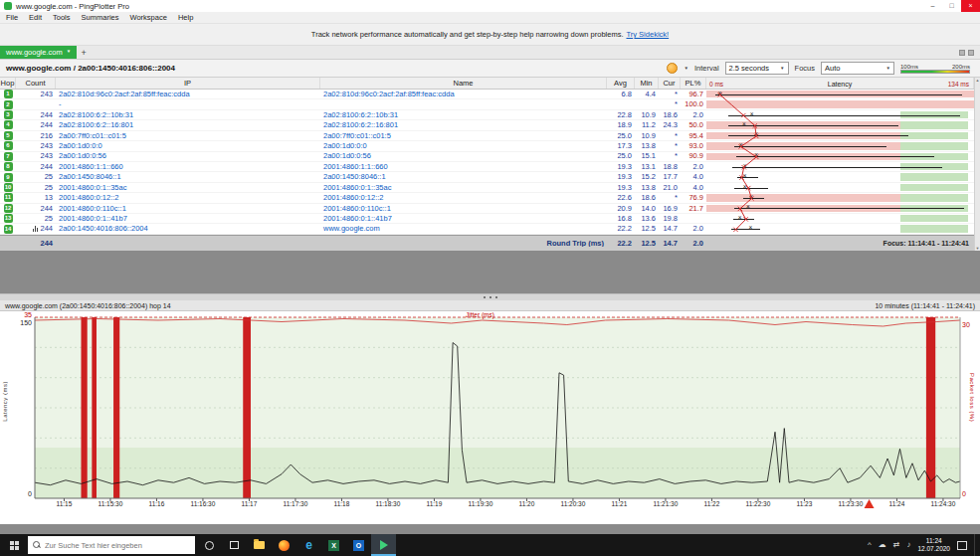  What do you see at coordinates (933, 6) in the screenshot?
I see `minimize-button: –` at bounding box center [933, 6].